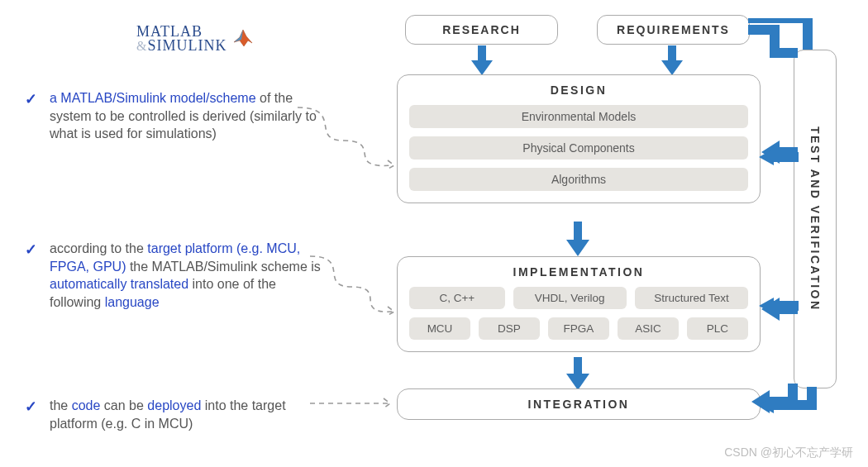 The height and width of the screenshot is (467, 868). Describe the element at coordinates (579, 272) in the screenshot. I see `impl-title: IMPLEMENTATION` at that location.